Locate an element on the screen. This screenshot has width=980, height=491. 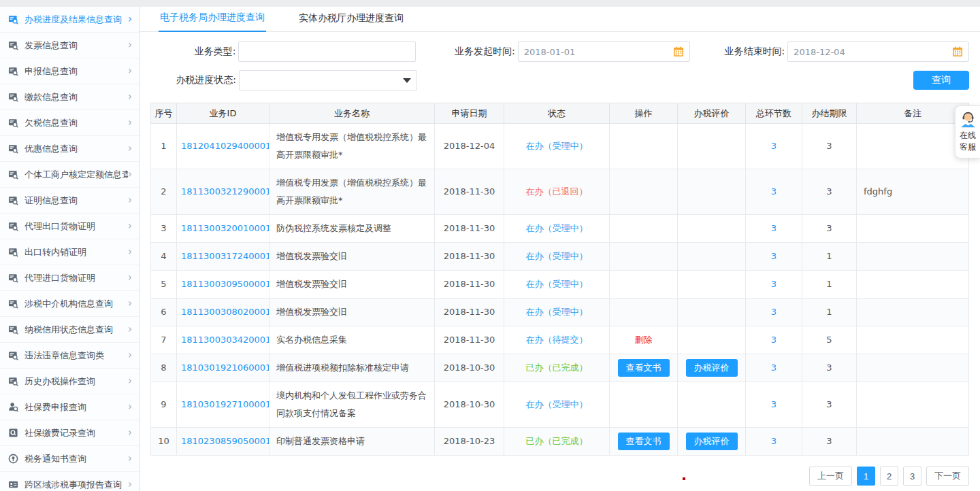
sidebar-item: 出口转内销证明› is located at coordinates (69, 252).